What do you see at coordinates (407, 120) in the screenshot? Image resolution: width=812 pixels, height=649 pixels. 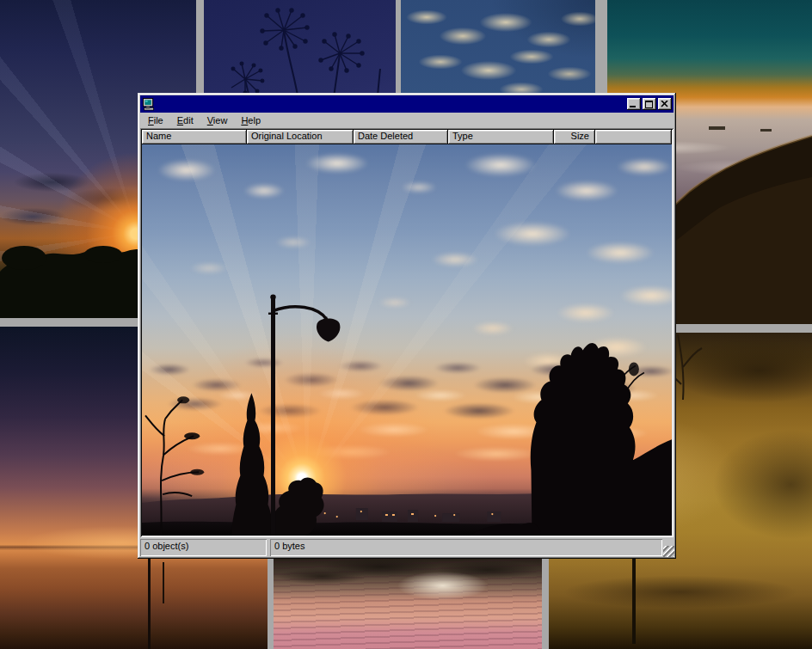 I see `menu-bar: File Edit View Help` at bounding box center [407, 120].